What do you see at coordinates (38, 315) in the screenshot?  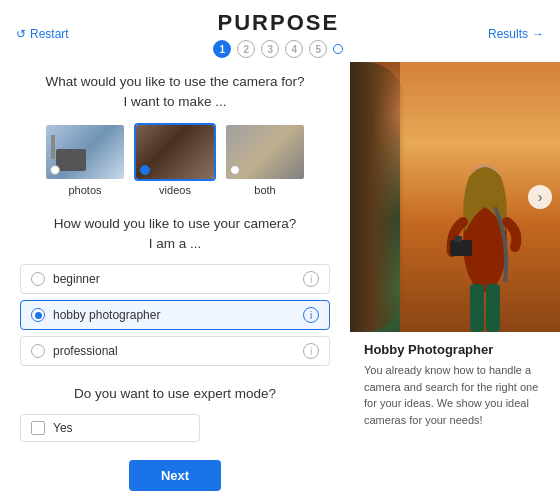 I see `hobby-radio` at bounding box center [38, 315].